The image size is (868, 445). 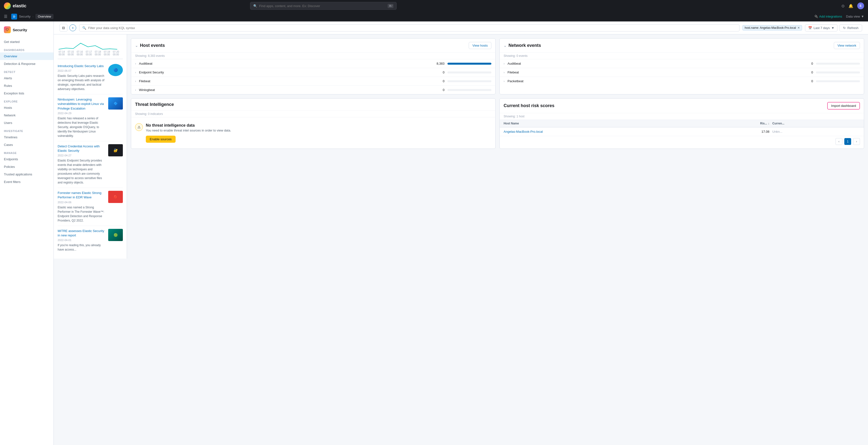 I want to click on risk-current: Unkn..., so click(x=816, y=132).